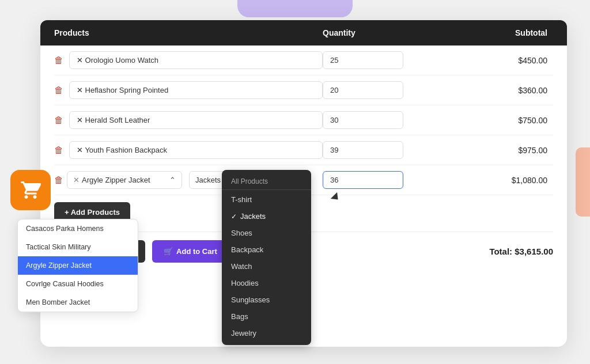 This screenshot has height=364, width=590. What do you see at coordinates (304, 33) in the screenshot?
I see `table-header: Products Quantity Subtotal` at bounding box center [304, 33].